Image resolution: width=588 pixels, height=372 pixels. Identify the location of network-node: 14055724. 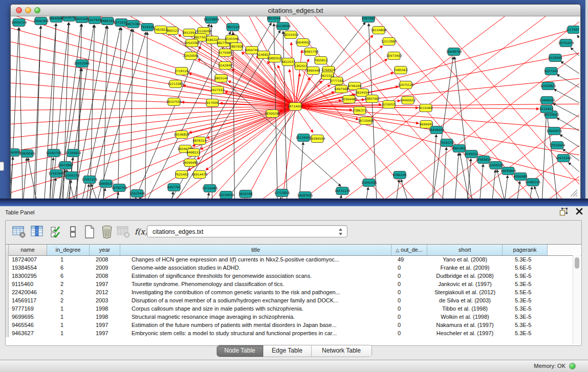
(19, 23).